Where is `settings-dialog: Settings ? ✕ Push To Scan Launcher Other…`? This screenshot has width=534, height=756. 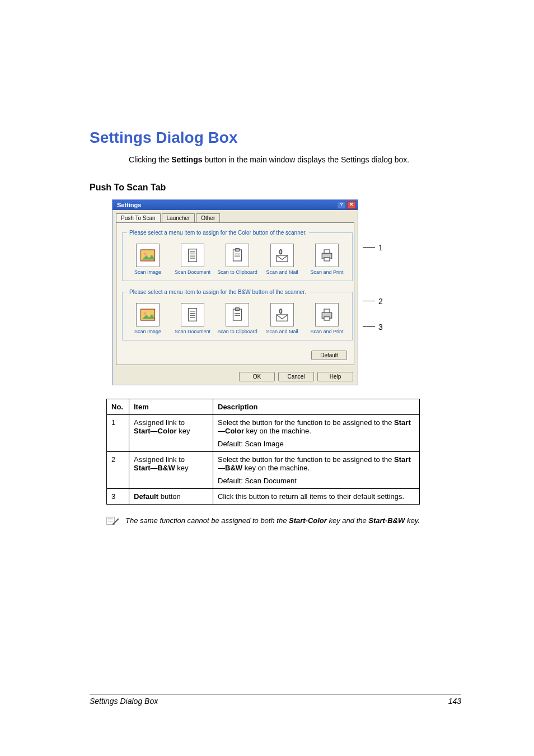
settings-dialog: Settings ? ✕ Push To Scan Launcher Other… is located at coordinates (235, 292).